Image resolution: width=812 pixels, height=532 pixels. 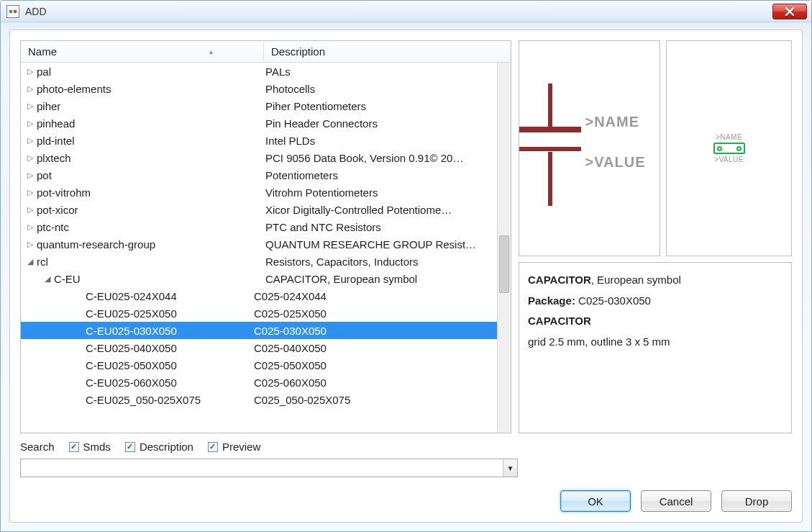 What do you see at coordinates (387, 52) in the screenshot?
I see `column-header-description: Description` at bounding box center [387, 52].